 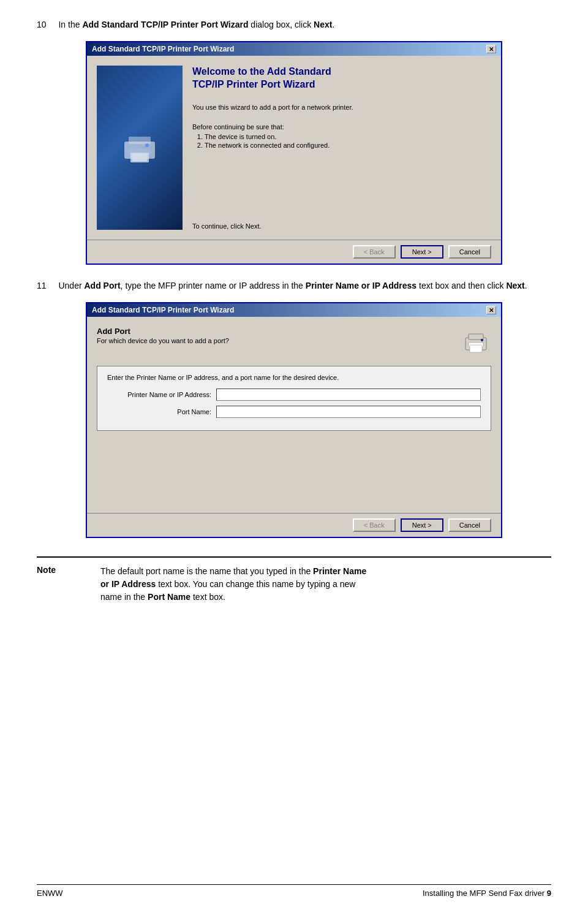 What do you see at coordinates (491, 310) in the screenshot?
I see `dialog-2-close-button: ✕` at bounding box center [491, 310].